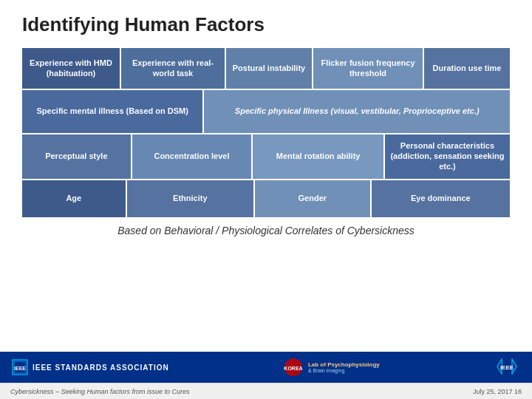 The width and height of the screenshot is (532, 399). Describe the element at coordinates (313, 199) in the screenshot. I see `cell-gender: Gender` at that location.